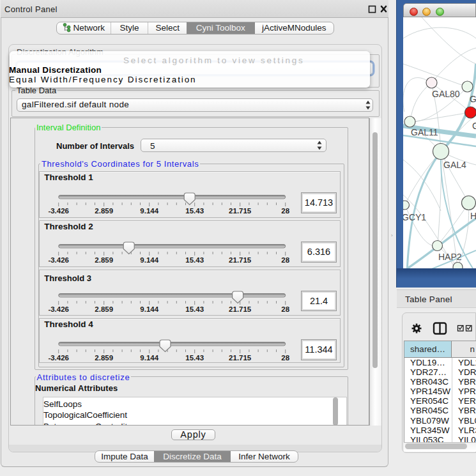  Describe the element at coordinates (474, 126) in the screenshot. I see `svg-text: G` at that location.